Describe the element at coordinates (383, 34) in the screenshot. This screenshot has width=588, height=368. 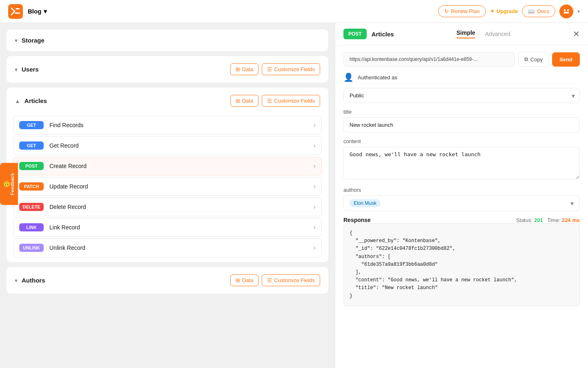
I see `right-endpoint-title: Articles` at that location.